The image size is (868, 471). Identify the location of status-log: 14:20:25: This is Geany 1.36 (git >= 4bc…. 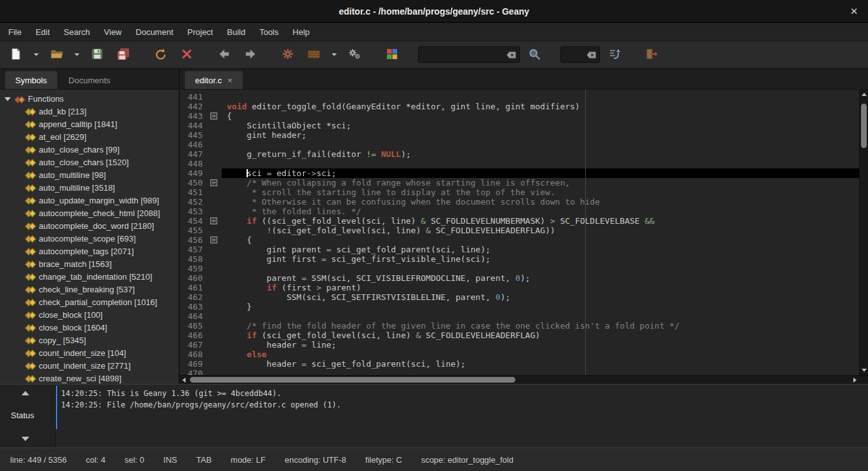
(462, 416).